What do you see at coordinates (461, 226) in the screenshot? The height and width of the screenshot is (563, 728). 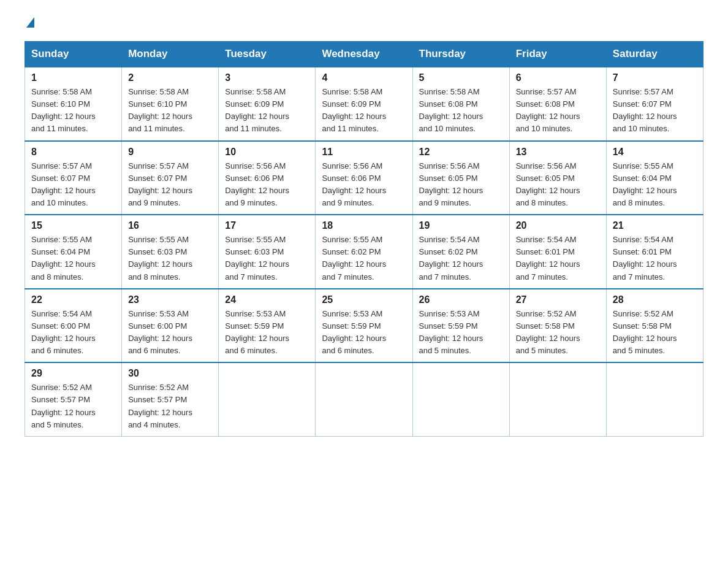 I see `day-number: 19` at bounding box center [461, 226].